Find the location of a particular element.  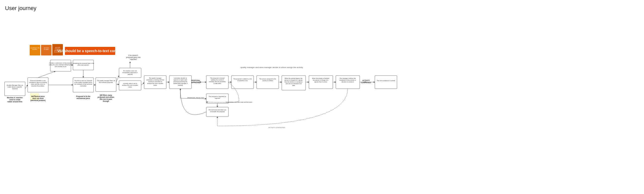

svg-text: this one to pass is located at coordinates (106, 99).